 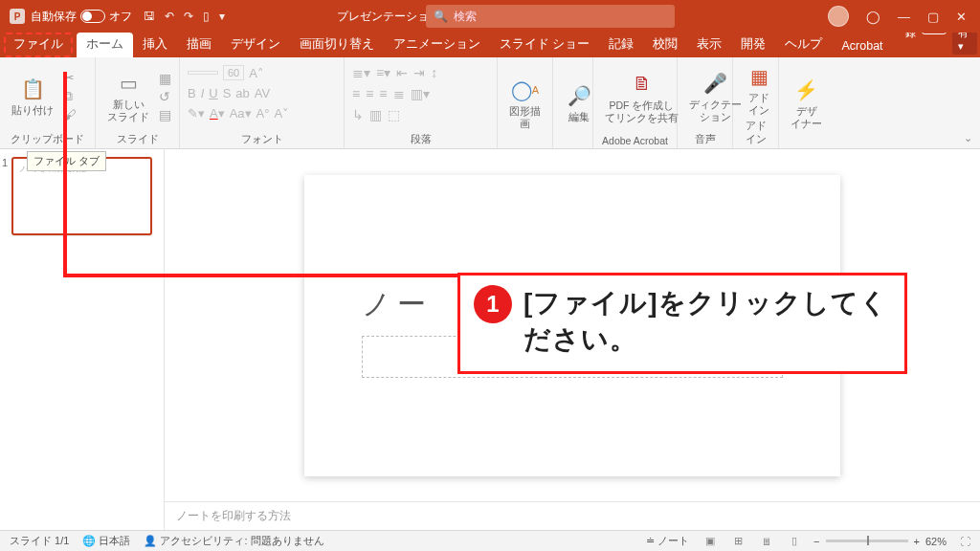 What do you see at coordinates (739, 541) in the screenshot?
I see `sorter-view-icon: ⊞` at bounding box center [739, 541].